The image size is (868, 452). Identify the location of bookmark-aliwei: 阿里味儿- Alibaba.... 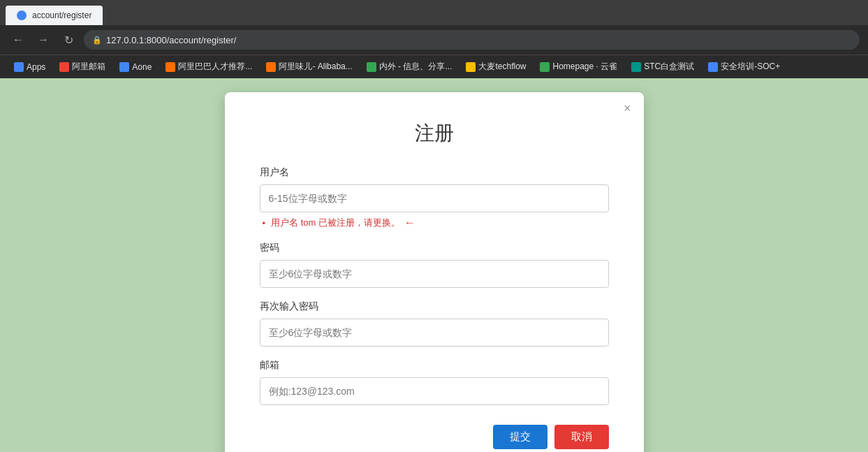
(309, 67).